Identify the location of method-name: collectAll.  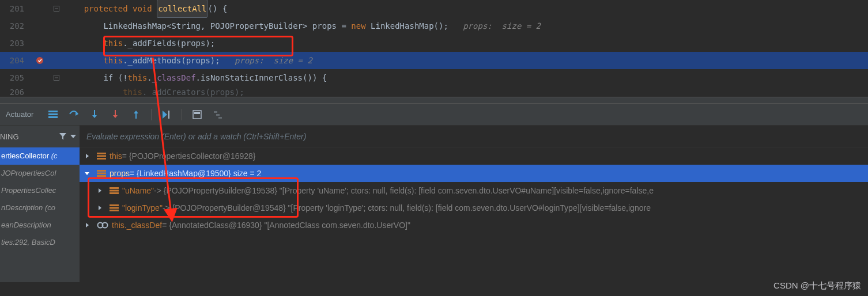
(182, 9).